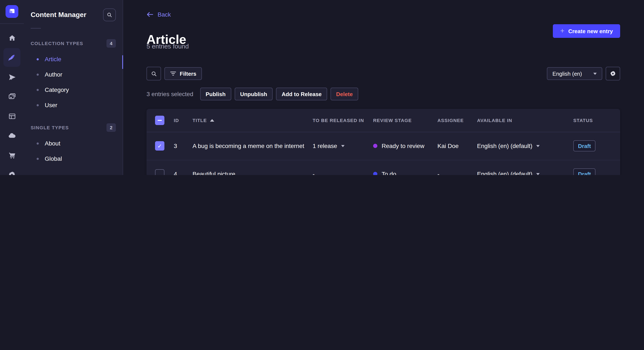  Describe the element at coordinates (212, 120) in the screenshot. I see `sort-asc-icon` at that location.